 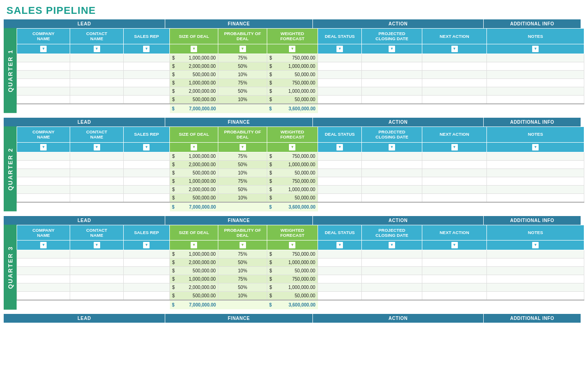 What do you see at coordinates (146, 49) in the screenshot?
I see `dropdown-cell-2-q1: ▼` at bounding box center [146, 49].